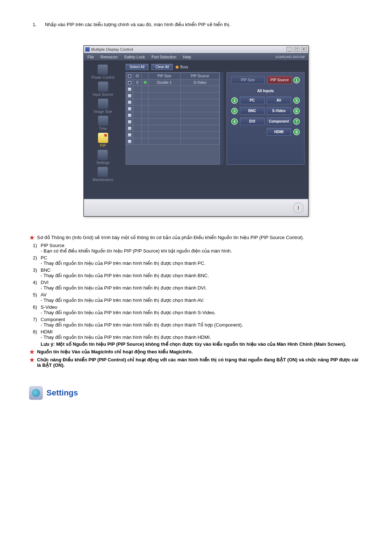  Describe the element at coordinates (279, 111) in the screenshot. I see `input-svideo-button: S-Video` at that location.